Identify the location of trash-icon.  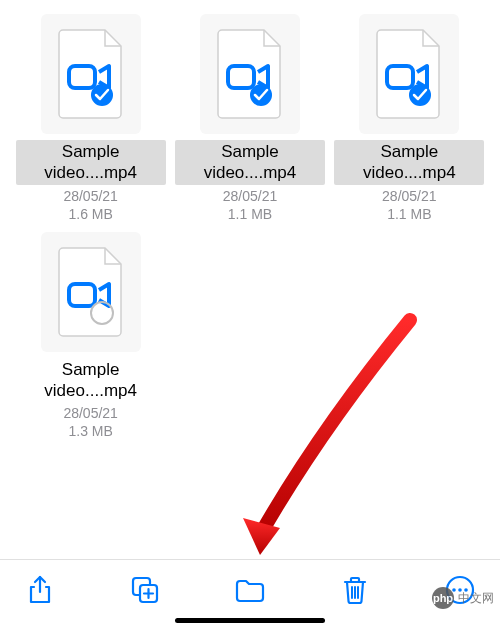
(355, 590).